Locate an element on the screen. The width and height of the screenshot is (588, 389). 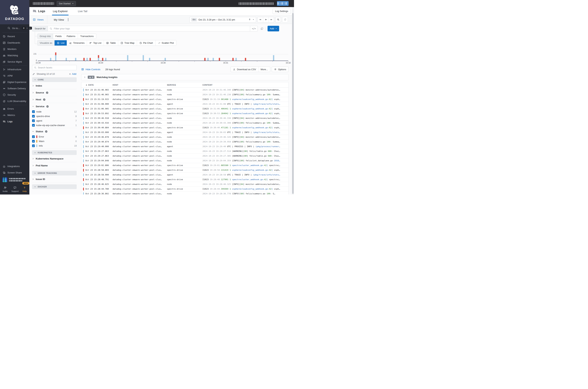
facet-group-error-tracking: ERROR TRACKING is located at coordinates (54, 173).